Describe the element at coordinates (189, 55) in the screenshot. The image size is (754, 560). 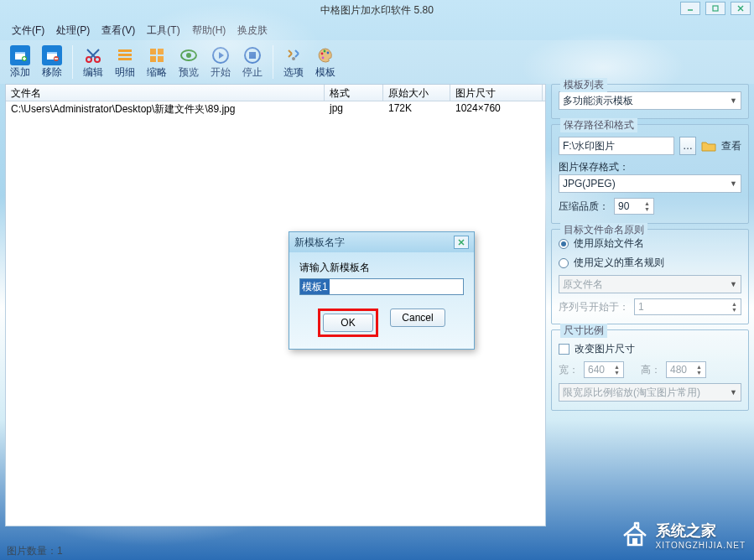
I see `eye-icon` at that location.